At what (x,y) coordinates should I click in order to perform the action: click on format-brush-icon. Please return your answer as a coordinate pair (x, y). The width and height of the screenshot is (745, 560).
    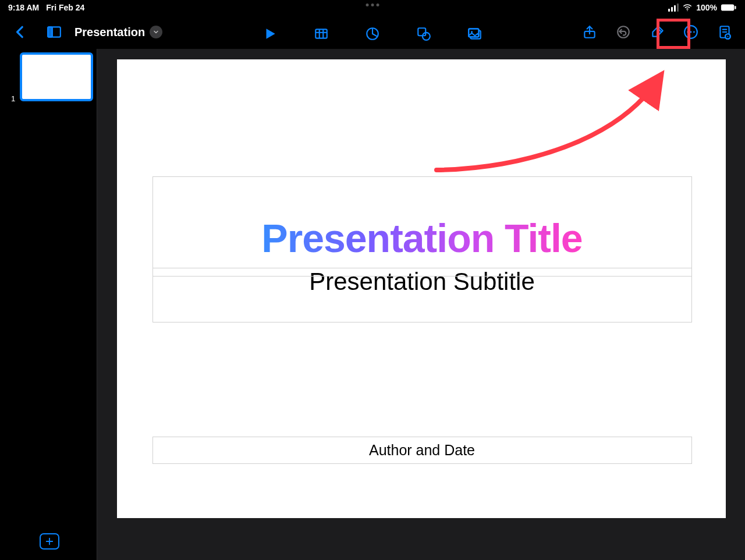
    Looking at the image, I should click on (657, 32).